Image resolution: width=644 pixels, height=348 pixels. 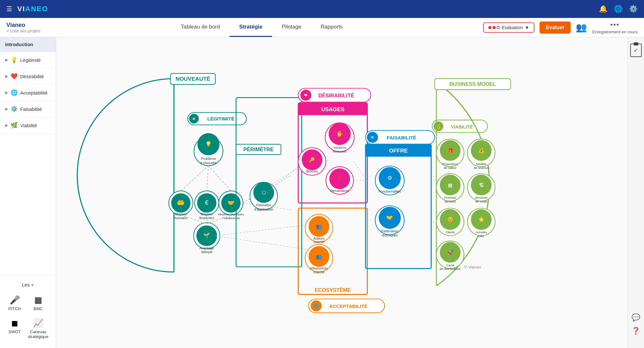 What do you see at coordinates (450, 232) in the screenshot?
I see `svg-text: Clients` at bounding box center [450, 232].